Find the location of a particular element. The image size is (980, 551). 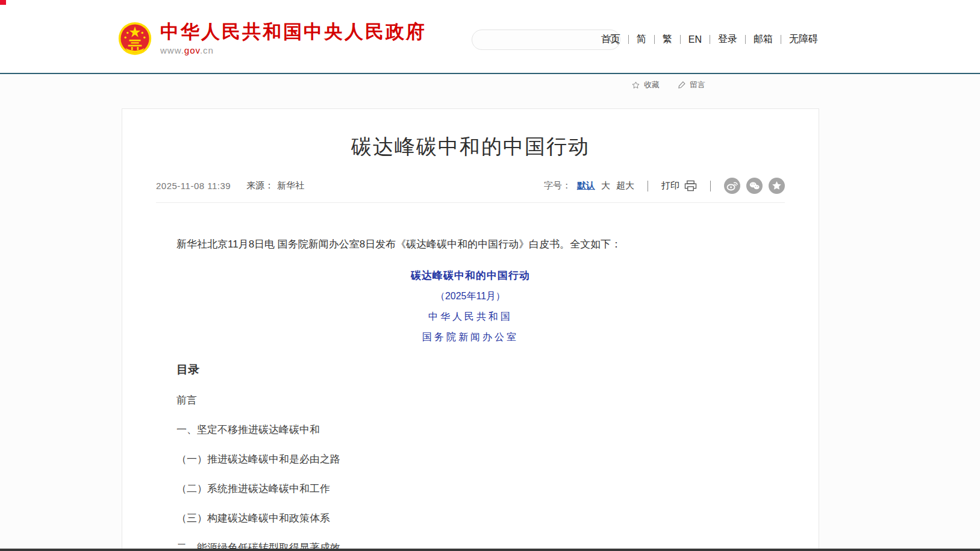

toc-heading: 目录 is located at coordinates (470, 370).